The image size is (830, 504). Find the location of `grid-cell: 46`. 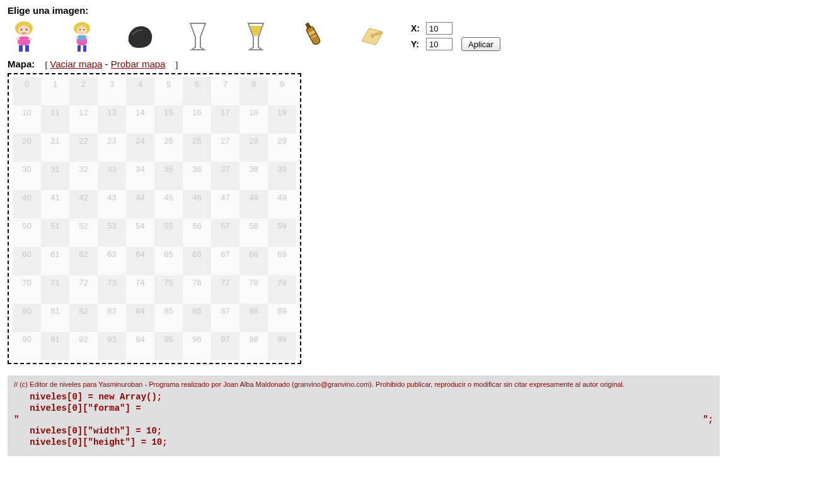

grid-cell: 46 is located at coordinates (197, 204).